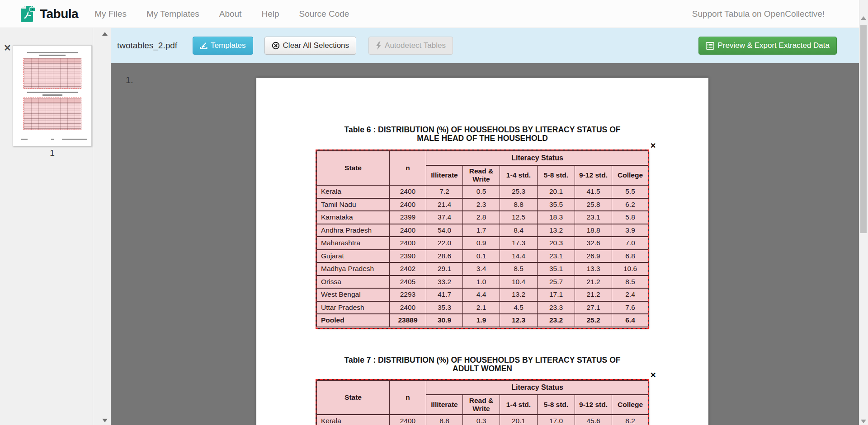 The image size is (868, 425). I want to click on main-scroll-down-icon, so click(863, 421).